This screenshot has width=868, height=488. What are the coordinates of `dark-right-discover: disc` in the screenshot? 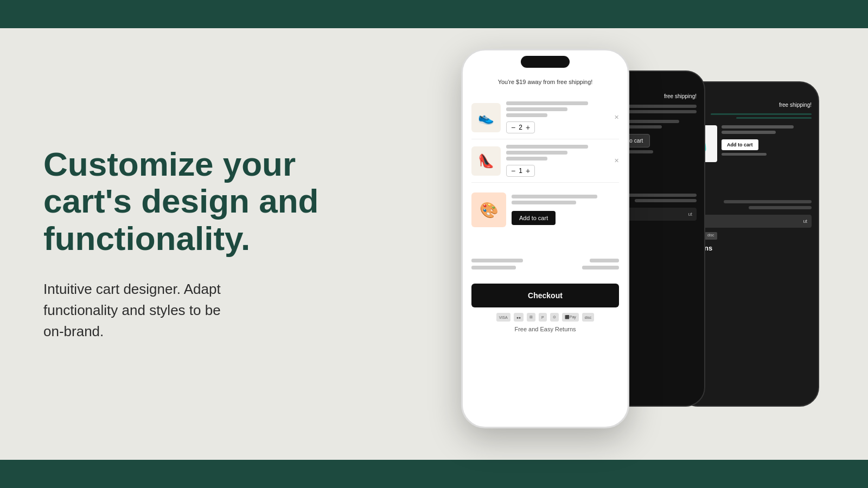 It's located at (711, 236).